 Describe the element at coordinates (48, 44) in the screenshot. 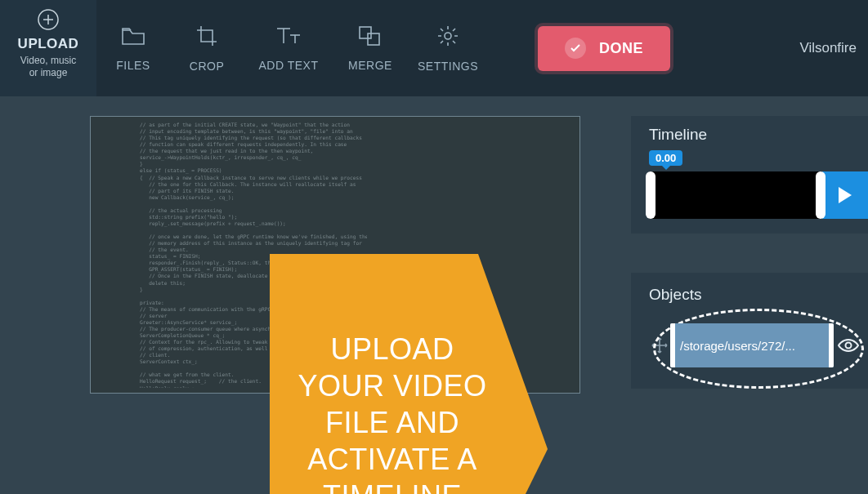

I see `upload-label: UPLOAD` at that location.